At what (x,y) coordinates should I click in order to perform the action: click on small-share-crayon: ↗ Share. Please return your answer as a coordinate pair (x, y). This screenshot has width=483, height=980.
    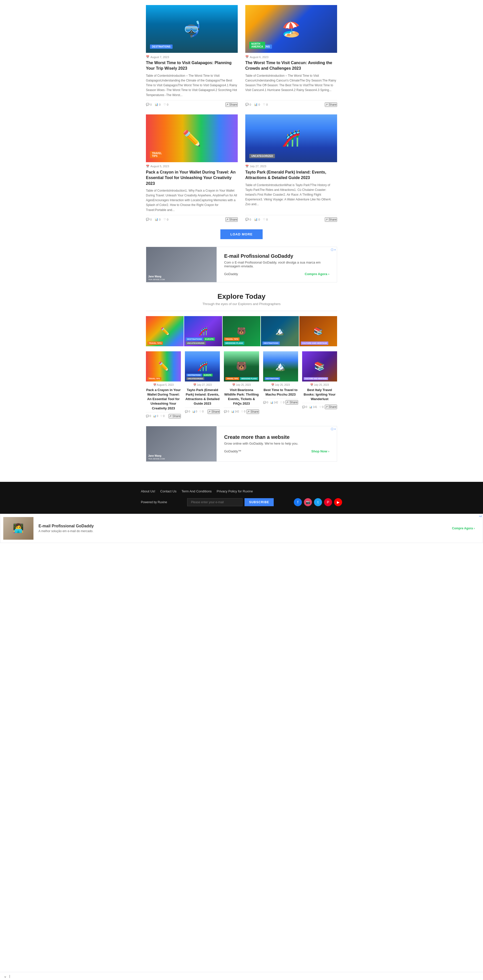
    Looking at the image, I should click on (175, 416).